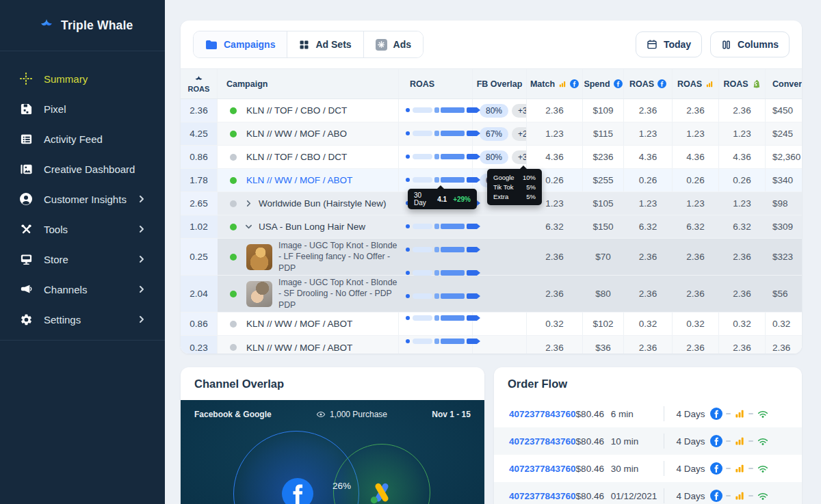 Image resolution: width=821 pixels, height=504 pixels. Describe the element at coordinates (491, 294) in the screenshot. I see `table-row-ad: 2.04 Image - UGC Top Knot - Blonde - SF …` at that location.